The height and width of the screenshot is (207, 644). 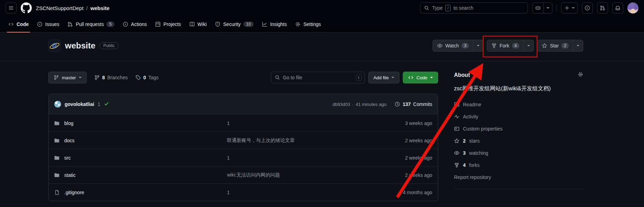 What do you see at coordinates (19, 24) in the screenshot?
I see `tab-code: Code` at bounding box center [19, 24].